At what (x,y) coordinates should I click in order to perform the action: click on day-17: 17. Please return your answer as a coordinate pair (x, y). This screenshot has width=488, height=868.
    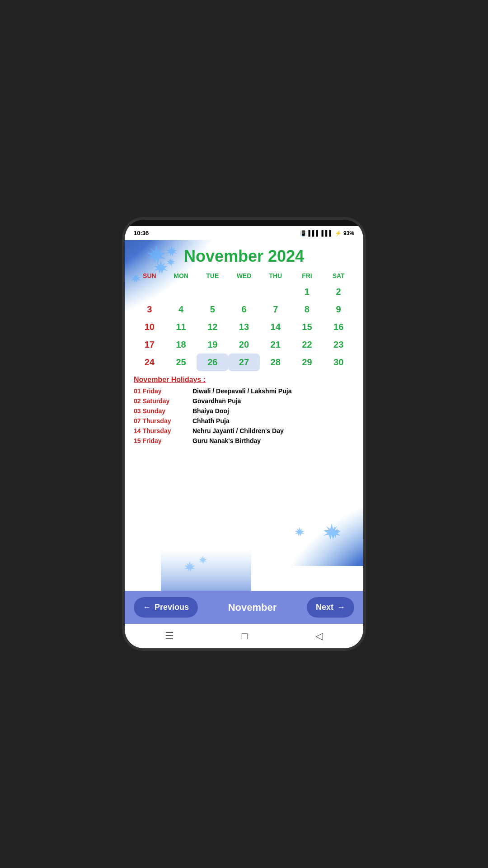
    Looking at the image, I should click on (150, 344).